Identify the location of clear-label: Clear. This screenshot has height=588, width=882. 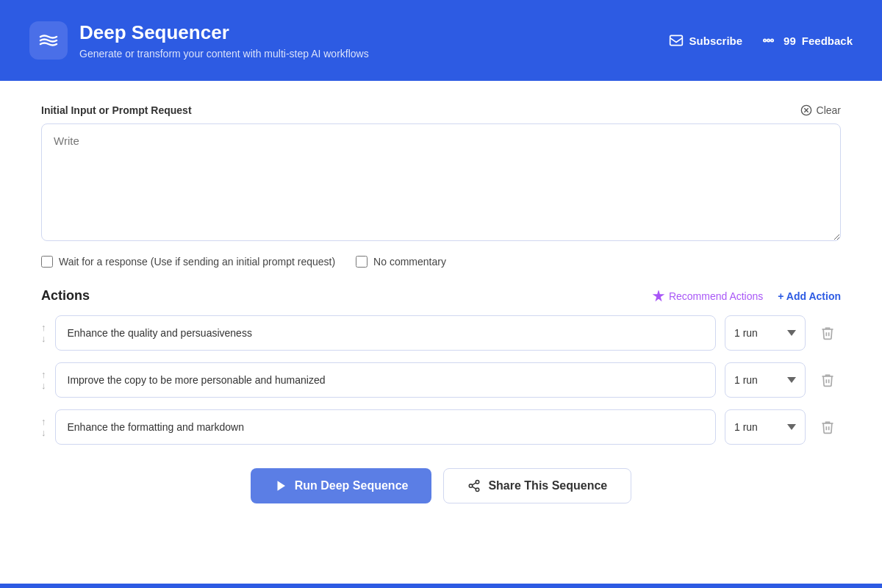
(829, 110).